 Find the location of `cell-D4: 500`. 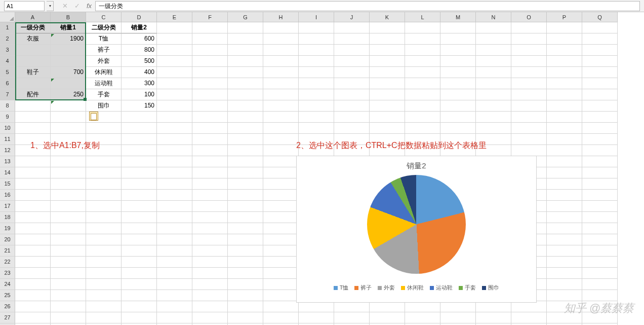

cell-D4: 500 is located at coordinates (139, 61).